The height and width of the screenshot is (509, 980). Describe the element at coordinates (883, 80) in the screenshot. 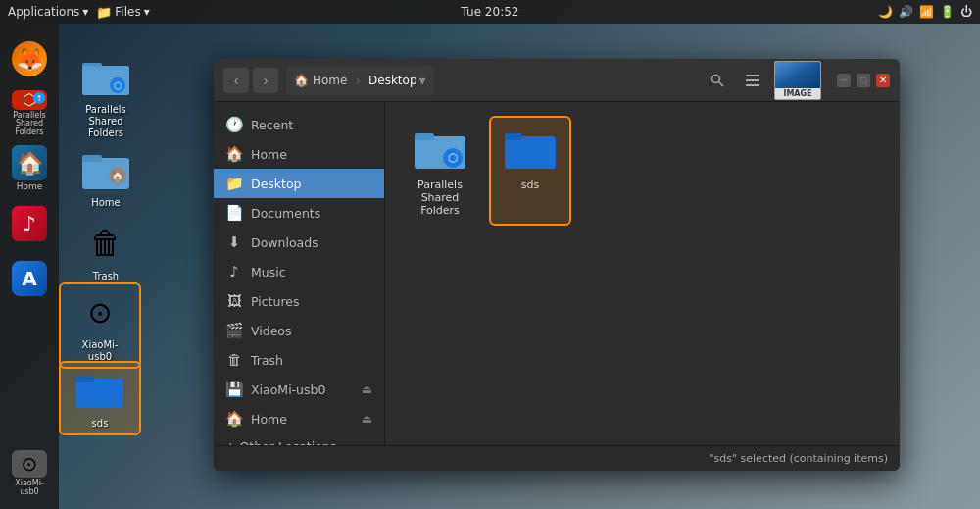

I see `close-button: ✕` at that location.